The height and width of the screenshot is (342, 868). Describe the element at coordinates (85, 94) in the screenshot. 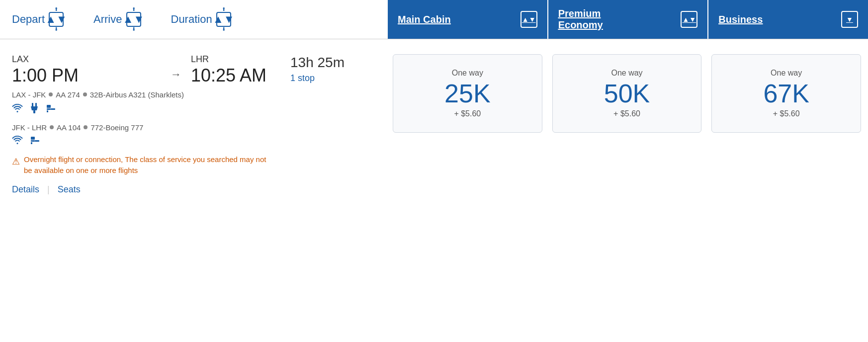

I see `leg1-dot2` at that location.